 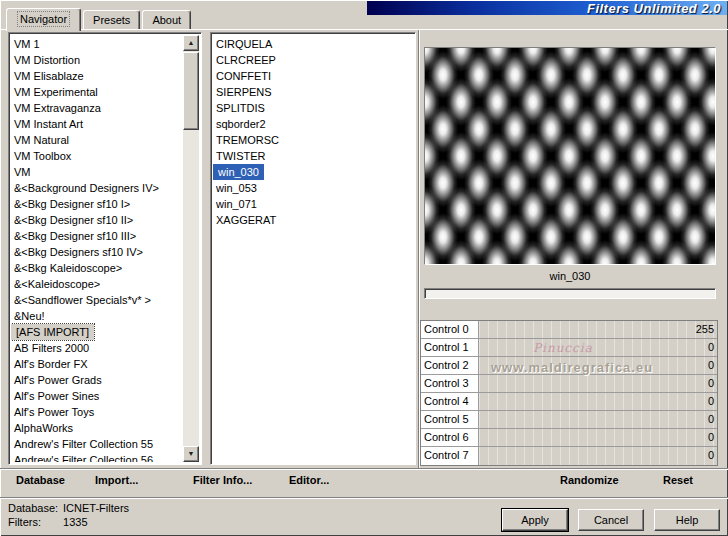 What do you see at coordinates (569, 438) in the screenshot?
I see `control-row: Control 6 0` at bounding box center [569, 438].